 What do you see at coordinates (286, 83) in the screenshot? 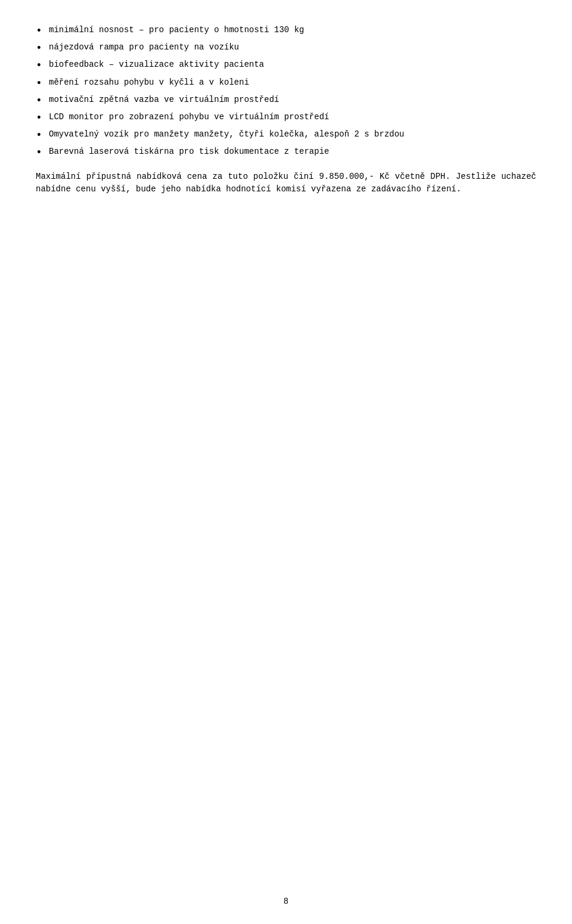
I see `list-item: • měření rozsahu pohybu v kyčli a v kole…` at bounding box center [286, 83].